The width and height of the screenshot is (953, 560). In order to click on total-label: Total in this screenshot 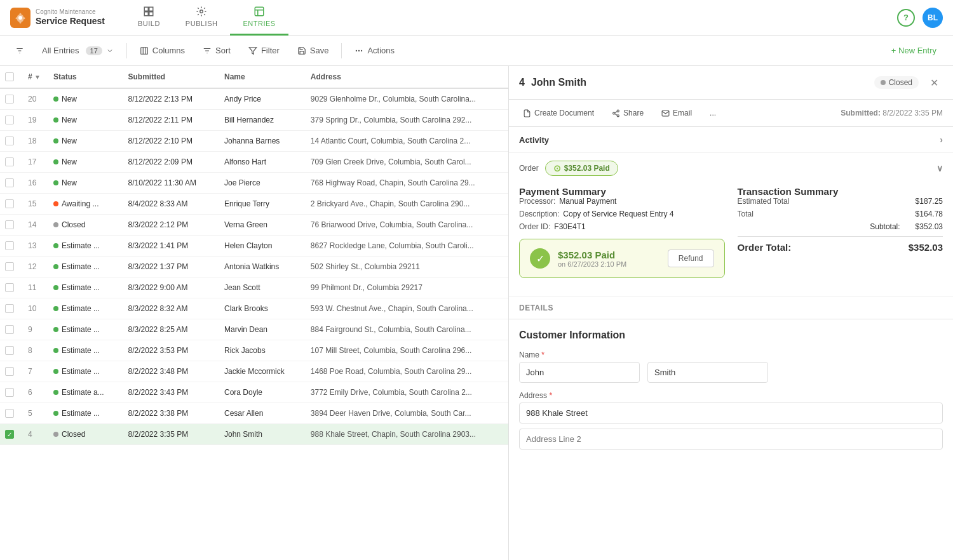, I will do `click(746, 214)`.